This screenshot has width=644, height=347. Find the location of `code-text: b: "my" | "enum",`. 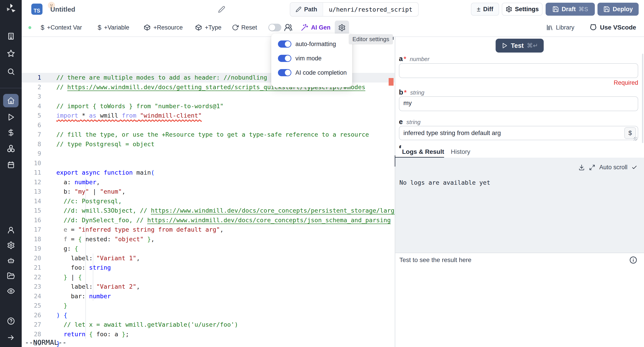

code-text: b: "my" | "enum", is located at coordinates (91, 192).